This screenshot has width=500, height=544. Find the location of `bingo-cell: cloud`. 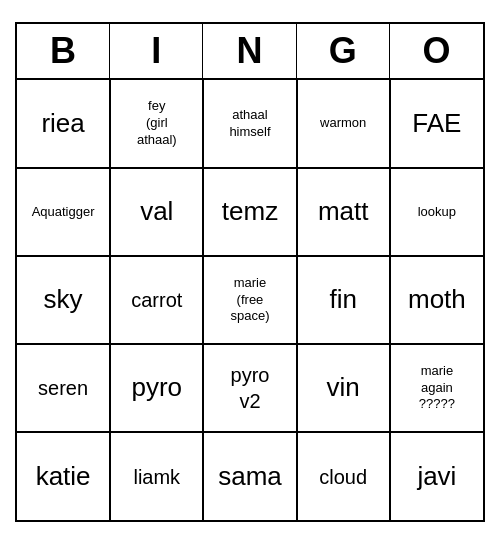

bingo-cell: cloud is located at coordinates (344, 476).